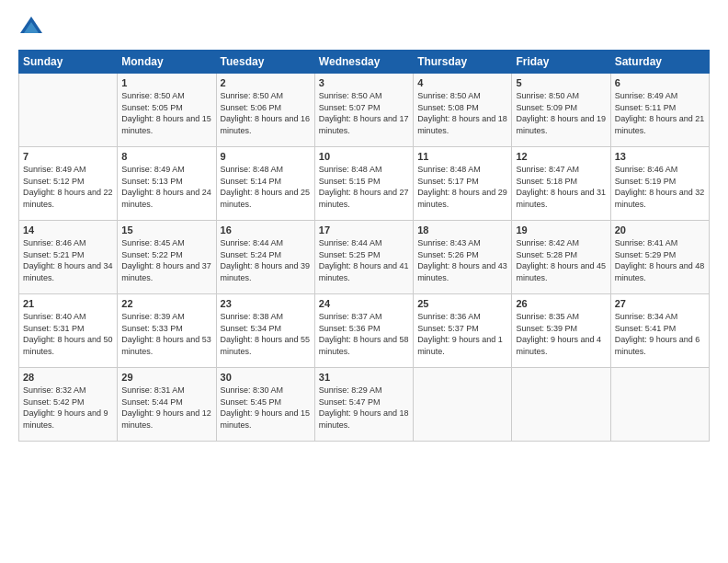  I want to click on day-info: Sunrise: 8:47 AMSunset: 5:18 PMDaylight:…, so click(561, 187).